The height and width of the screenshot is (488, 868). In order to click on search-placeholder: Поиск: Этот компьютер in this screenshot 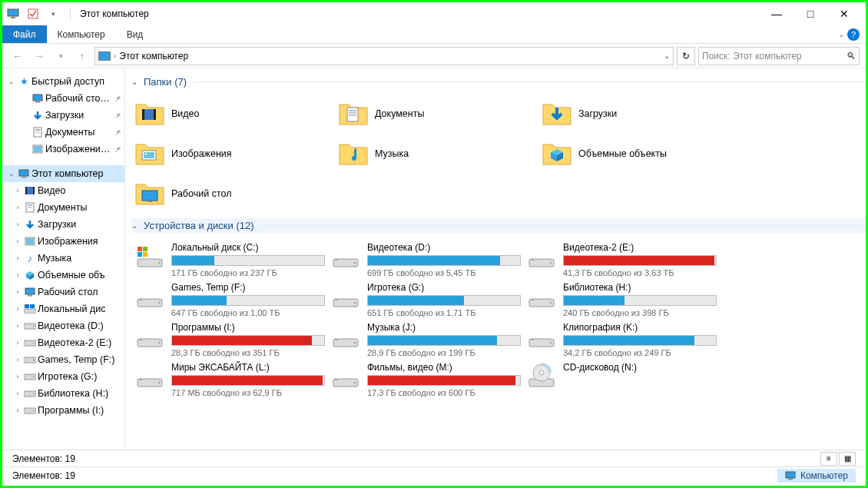, I will do `click(752, 56)`.